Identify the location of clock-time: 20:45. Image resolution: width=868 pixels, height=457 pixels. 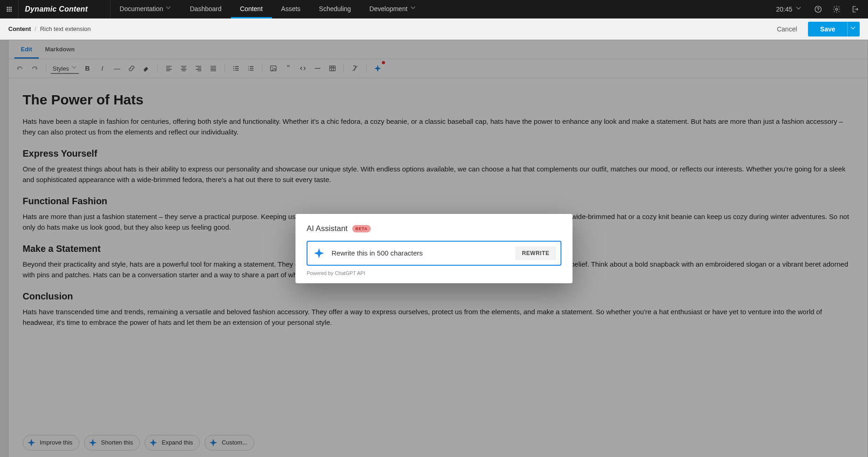
(784, 9).